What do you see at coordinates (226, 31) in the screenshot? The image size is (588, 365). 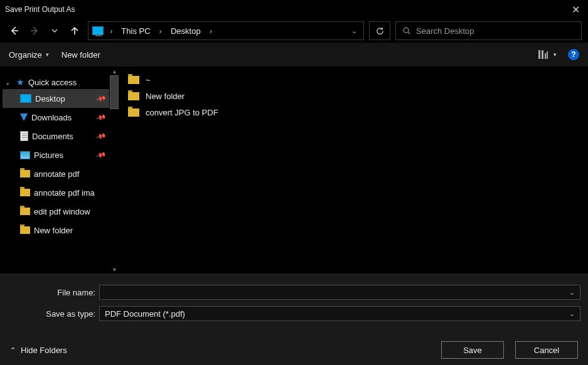 I see `breadcrumb: › This PC › Desktop › ⌄` at bounding box center [226, 31].